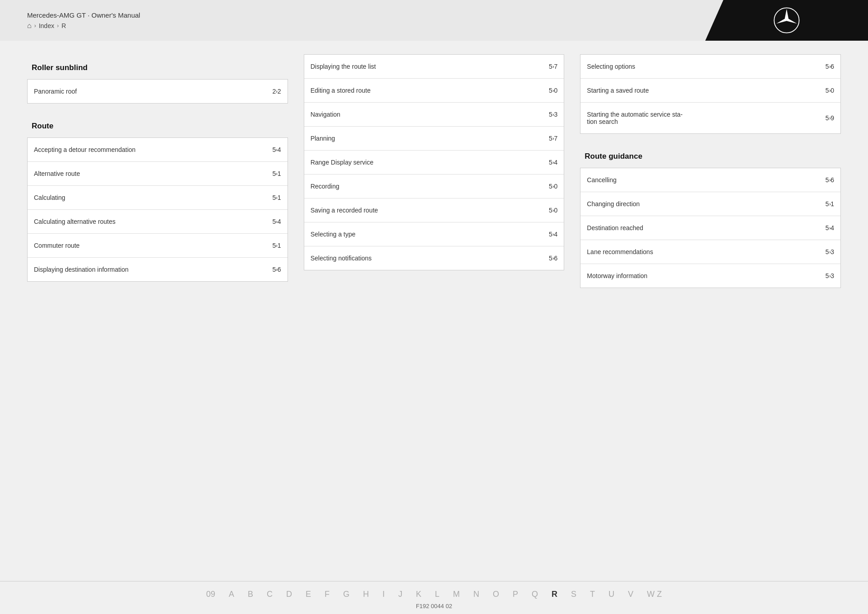 The image size is (868, 614). Describe the element at coordinates (711, 228) in the screenshot. I see `route-guidance-items: Cancelling 5›6 Changing direction 5›1 De…` at that location.